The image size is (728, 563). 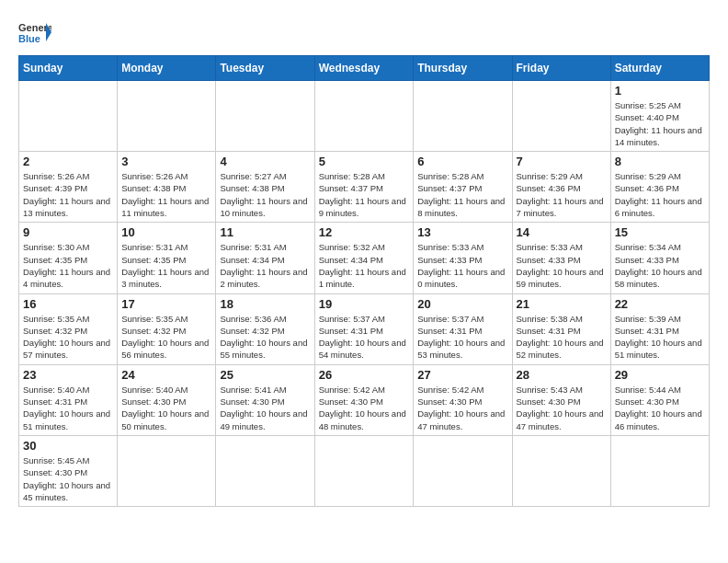 I want to click on day-number: 8, so click(x=660, y=162).